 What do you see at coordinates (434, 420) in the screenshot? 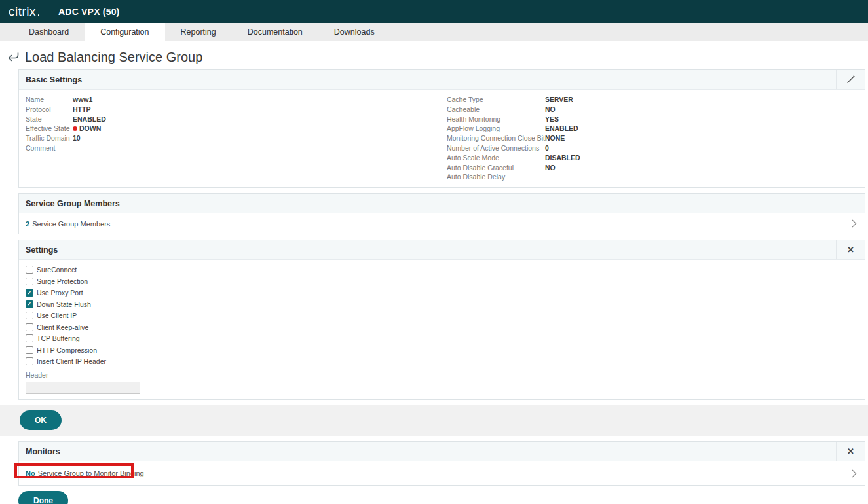
I see `settings-footer-bar: OK` at bounding box center [434, 420].